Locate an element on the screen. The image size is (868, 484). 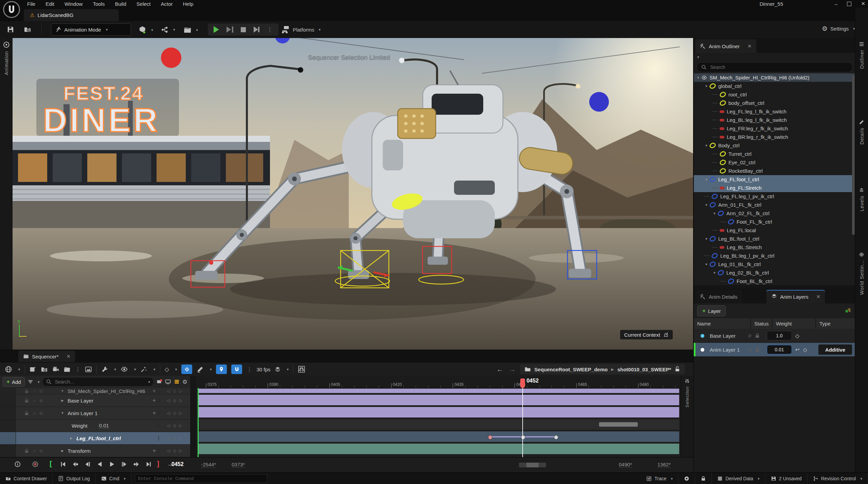
status-content-drawer: Content Drawer is located at coordinates (26, 479).